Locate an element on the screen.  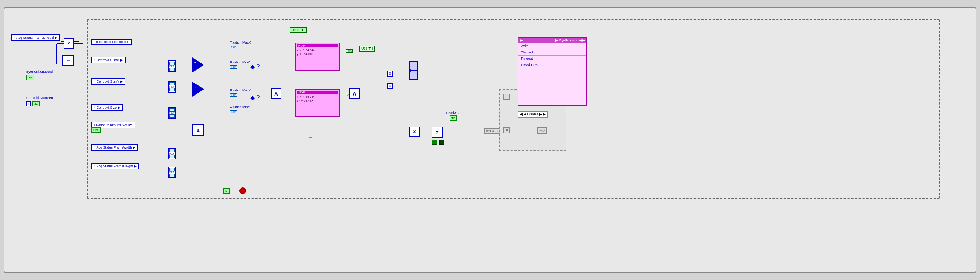
fixation-maxx-fxp: FXP is located at coordinates (234, 47).